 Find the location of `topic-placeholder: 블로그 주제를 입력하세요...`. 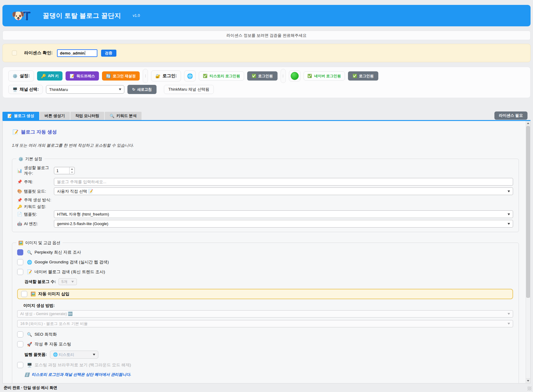

topic-placeholder: 블로그 주제를 입력하세요... is located at coordinates (81, 182).